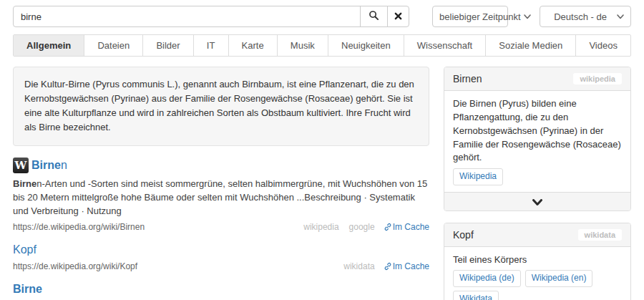 The height and width of the screenshot is (300, 644). Describe the element at coordinates (221, 257) in the screenshot. I see `result-item: Kopfhttps://de.wikipedia.org/wiki/Kopfwi…` at that location.